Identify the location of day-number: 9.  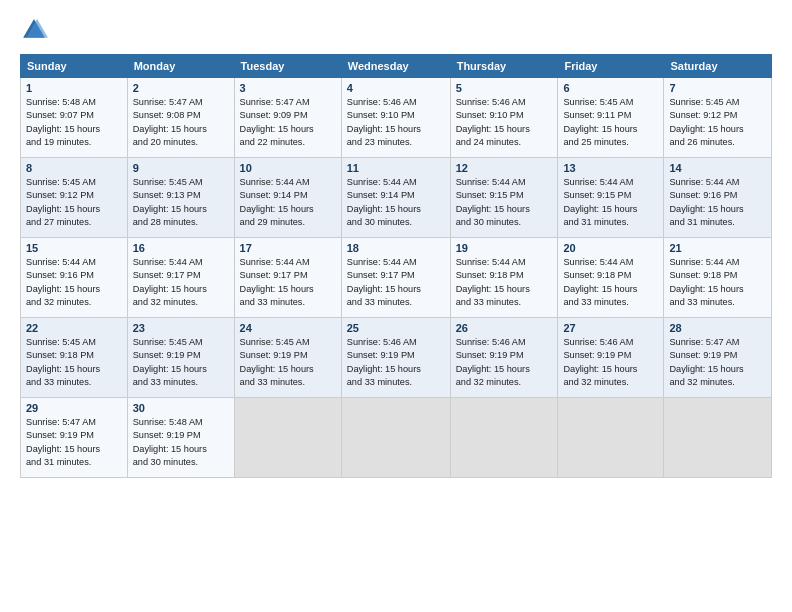
(181, 168).